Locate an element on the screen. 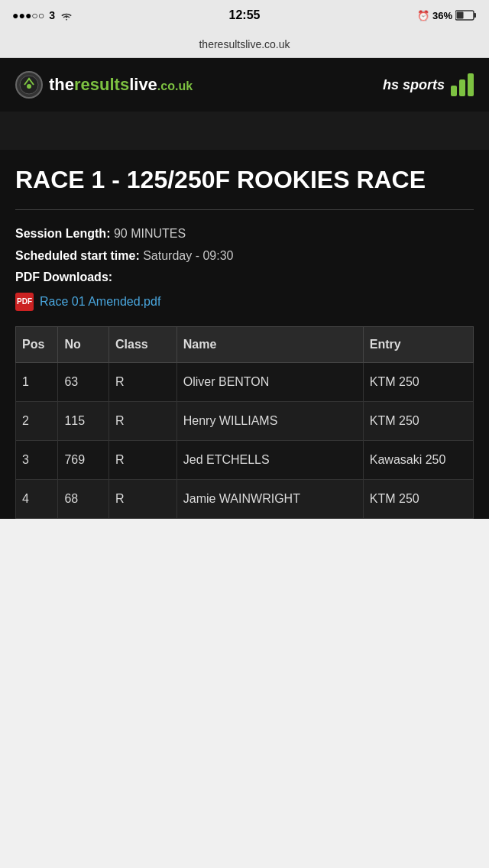  url-text: theresultslive.co.uk is located at coordinates (244, 44).